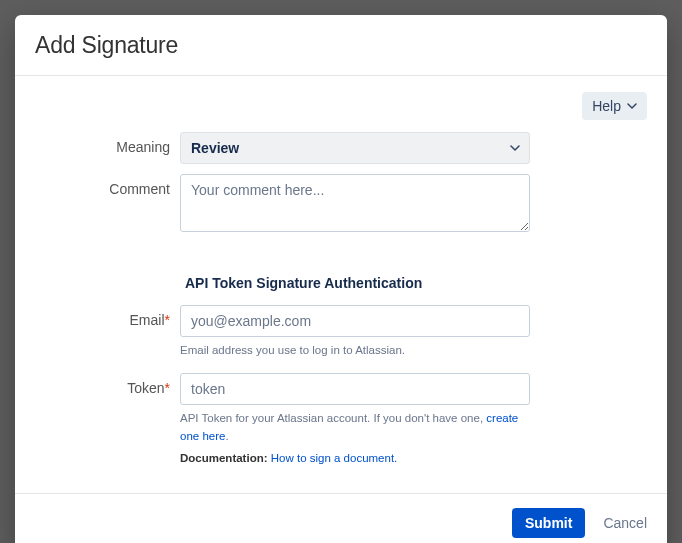 The image size is (682, 543). What do you see at coordinates (355, 204) in the screenshot?
I see `comment-field-col` at bounding box center [355, 204].